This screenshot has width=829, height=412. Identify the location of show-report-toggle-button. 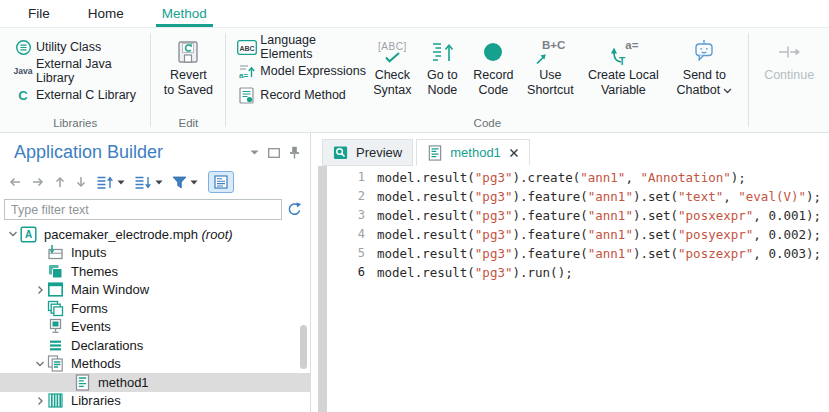
(221, 182).